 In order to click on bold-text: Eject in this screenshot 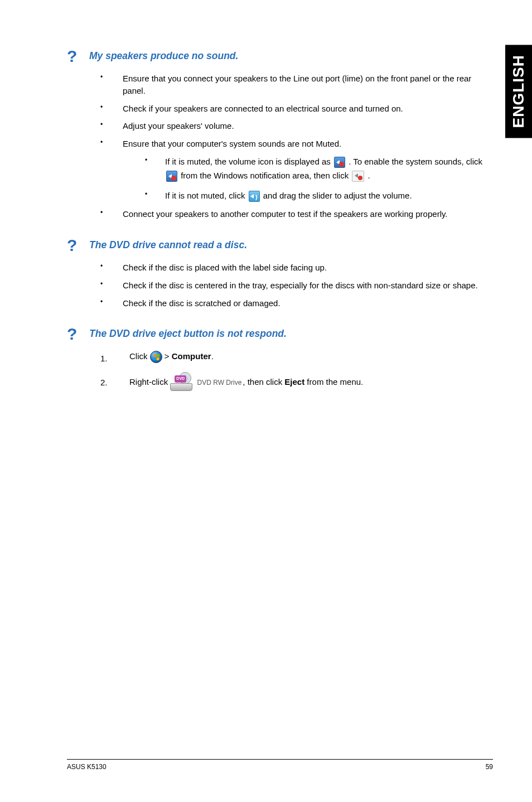, I will do `click(294, 381)`.